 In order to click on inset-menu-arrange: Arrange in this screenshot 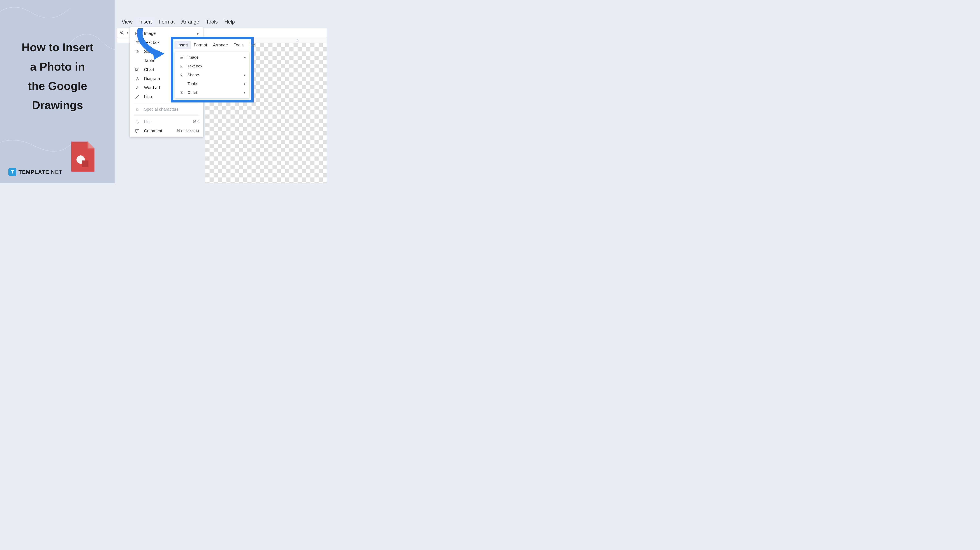, I will do `click(220, 45)`.